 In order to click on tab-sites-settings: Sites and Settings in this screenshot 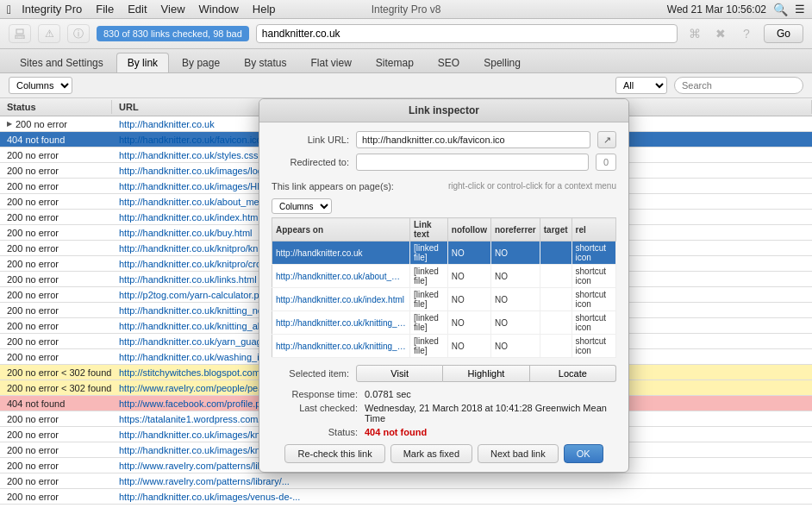, I will do `click(62, 62)`.